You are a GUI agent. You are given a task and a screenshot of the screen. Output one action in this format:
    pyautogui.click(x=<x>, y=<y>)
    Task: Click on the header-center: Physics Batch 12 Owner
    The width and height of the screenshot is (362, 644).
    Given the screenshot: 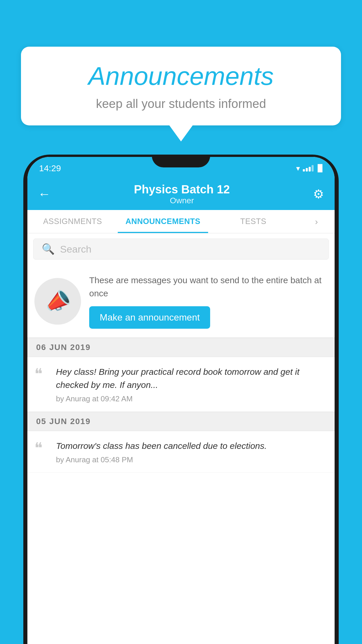 What is the action you would take?
    pyautogui.click(x=182, y=194)
    